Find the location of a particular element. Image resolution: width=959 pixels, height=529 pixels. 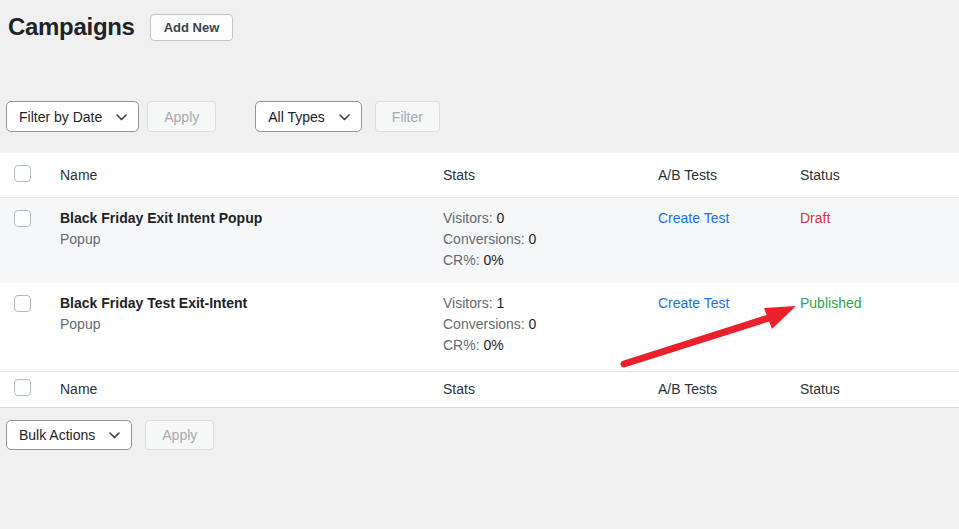

column-header-status: Status is located at coordinates (880, 175).